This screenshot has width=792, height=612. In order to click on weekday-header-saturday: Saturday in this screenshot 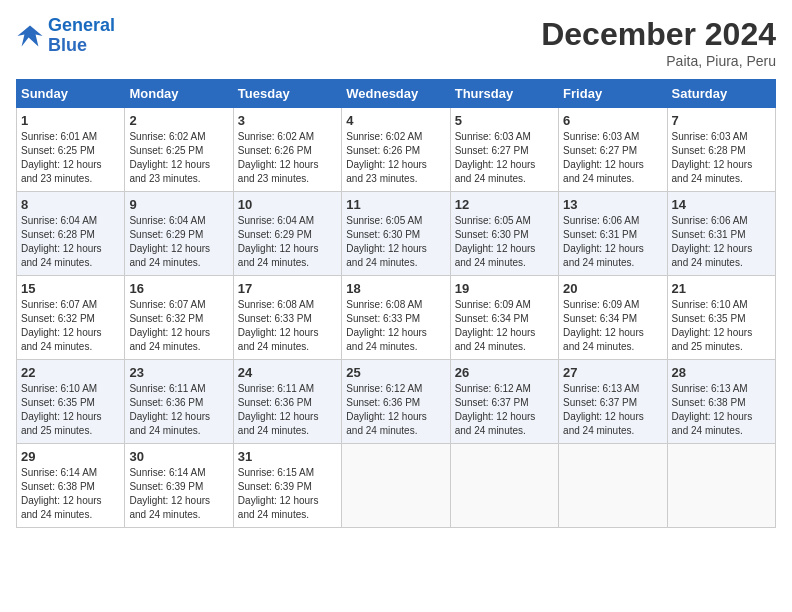, I will do `click(721, 94)`.